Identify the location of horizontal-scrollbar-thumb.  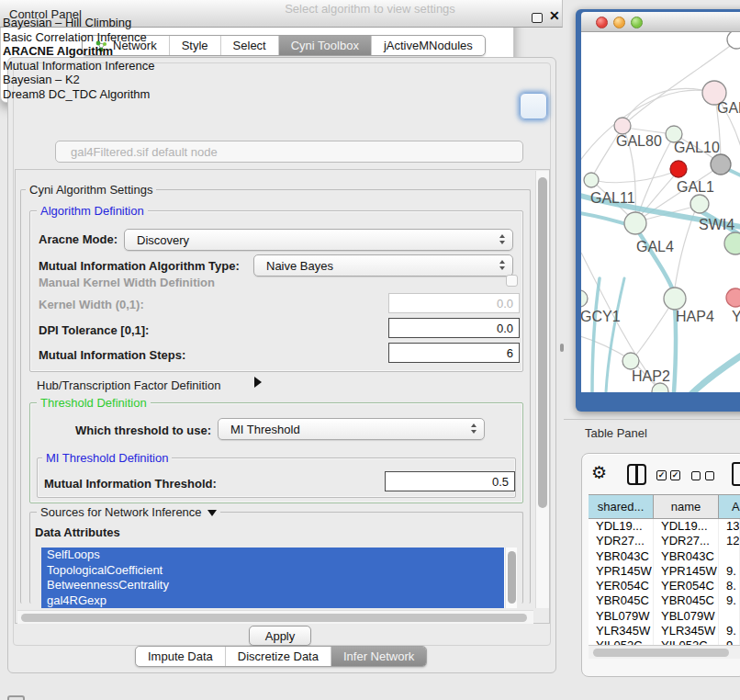
(274, 617).